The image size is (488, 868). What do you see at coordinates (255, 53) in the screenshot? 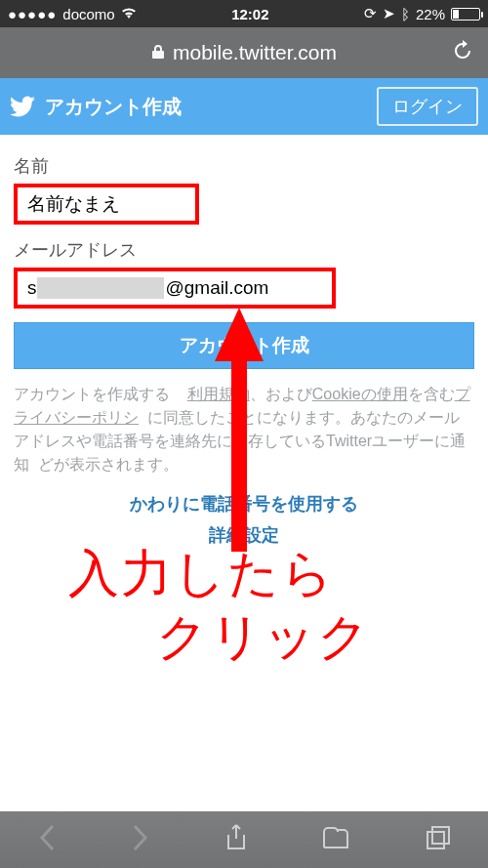
I see `url-domain: mobile.twitter.com` at bounding box center [255, 53].